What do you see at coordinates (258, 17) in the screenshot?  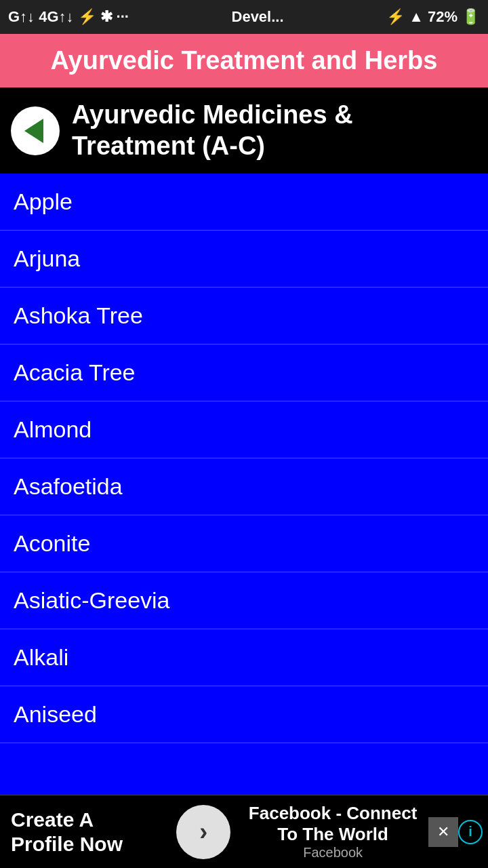 I see `mode-text: Devel...` at bounding box center [258, 17].